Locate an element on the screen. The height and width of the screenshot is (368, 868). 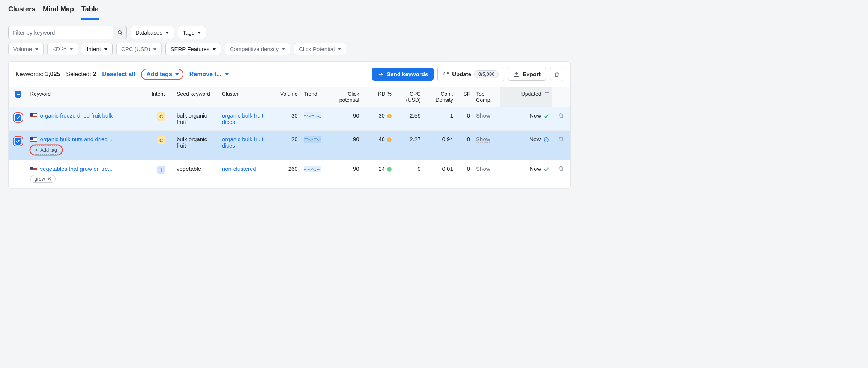
col-kd: KD % is located at coordinates (378, 97).